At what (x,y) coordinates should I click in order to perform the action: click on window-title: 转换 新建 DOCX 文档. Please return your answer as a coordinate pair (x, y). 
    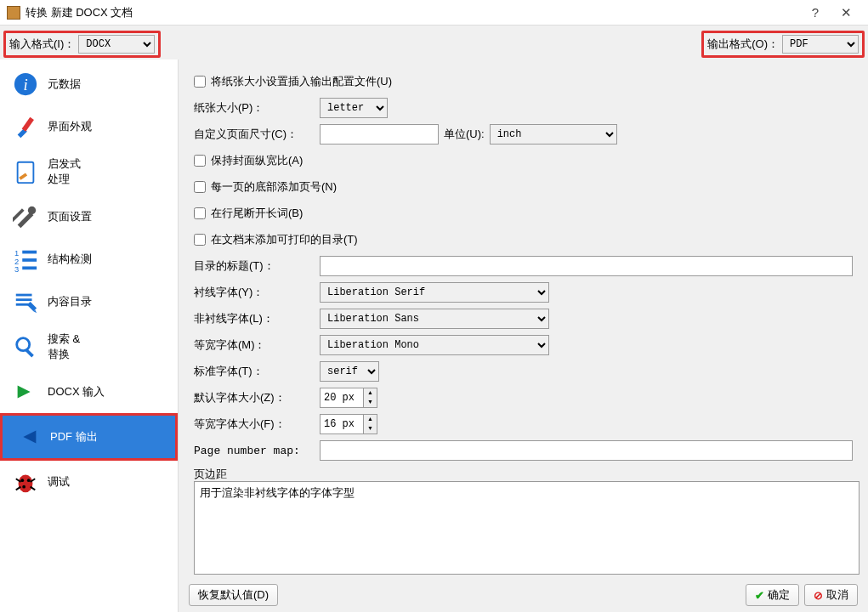
    Looking at the image, I should click on (413, 13).